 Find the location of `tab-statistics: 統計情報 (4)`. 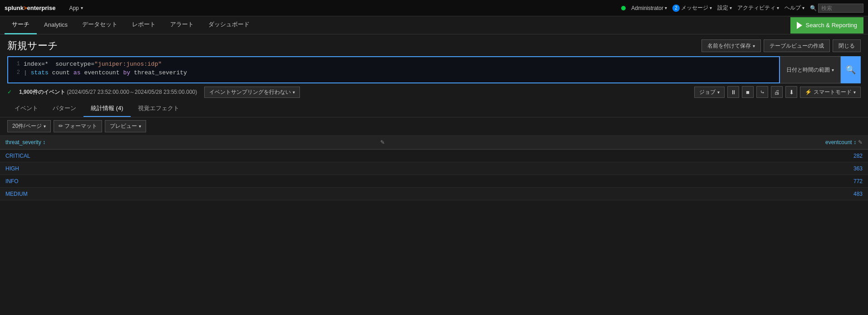

tab-statistics: 統計情報 (4) is located at coordinates (107, 109).